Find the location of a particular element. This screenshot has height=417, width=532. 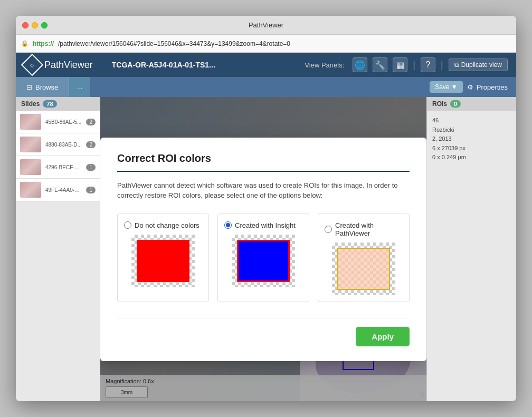

slide-date: 2, 2013 is located at coordinates (472, 139).